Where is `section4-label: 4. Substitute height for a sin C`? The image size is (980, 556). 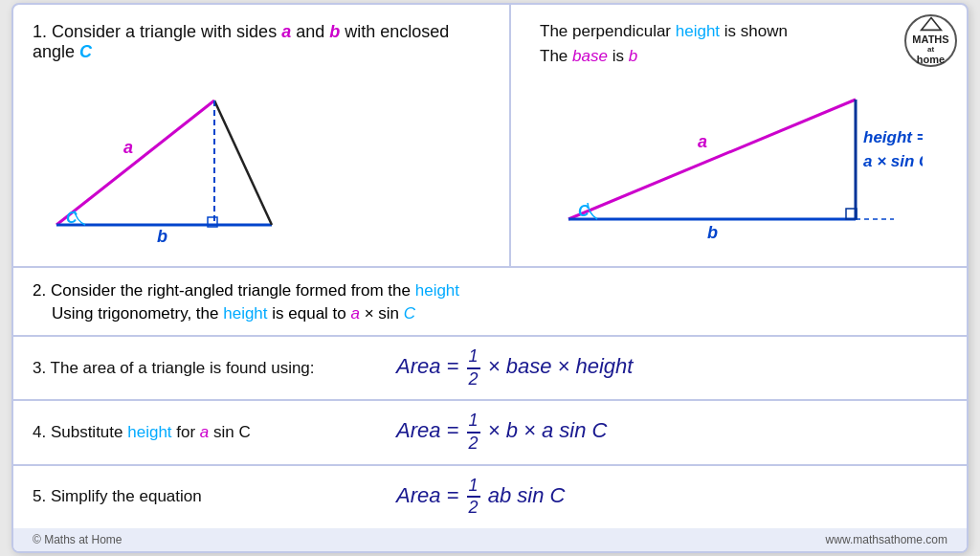 section4-label: 4. Substitute height for a sin C is located at coordinates (214, 433).